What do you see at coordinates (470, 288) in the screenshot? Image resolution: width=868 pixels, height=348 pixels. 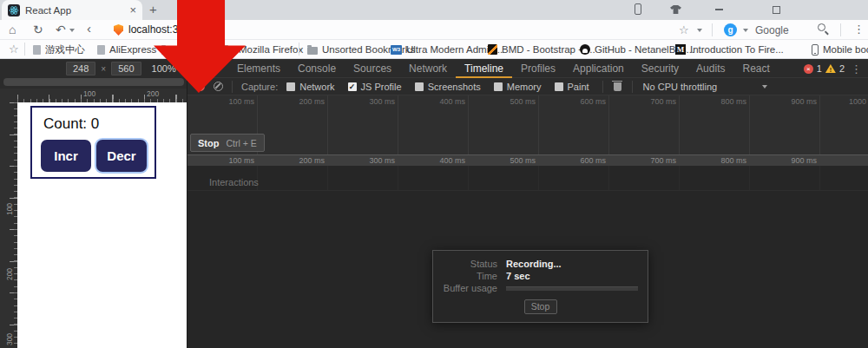 I see `buffer-usage-label: Buffer usage` at bounding box center [470, 288].